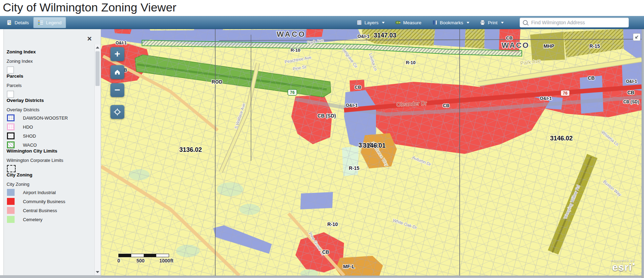 This screenshot has height=278, width=644. Describe the element at coordinates (117, 90) in the screenshot. I see `zoom-out-button: −` at that location.